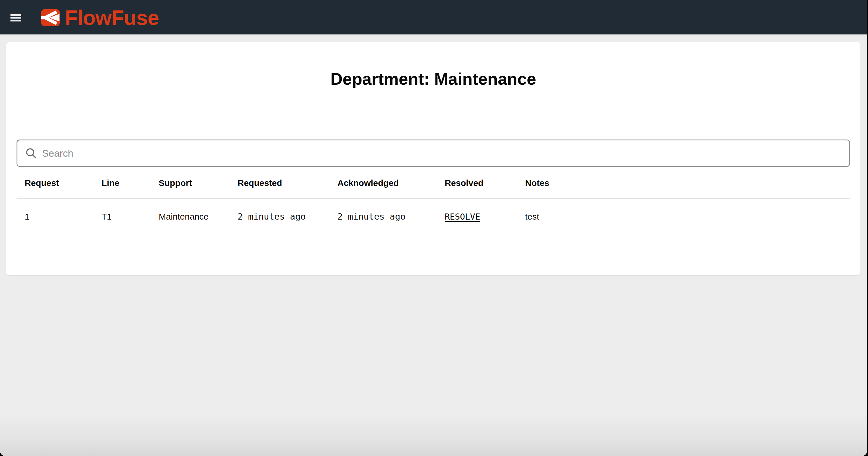  Describe the element at coordinates (51, 18) in the screenshot. I see `flowfuse-logo-icon` at that location.